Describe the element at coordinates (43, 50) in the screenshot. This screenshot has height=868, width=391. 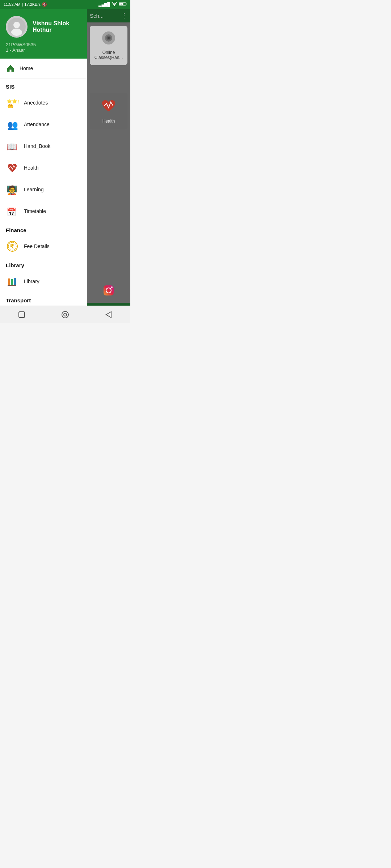
I see `user-class: 1 - Anaar` at that location.